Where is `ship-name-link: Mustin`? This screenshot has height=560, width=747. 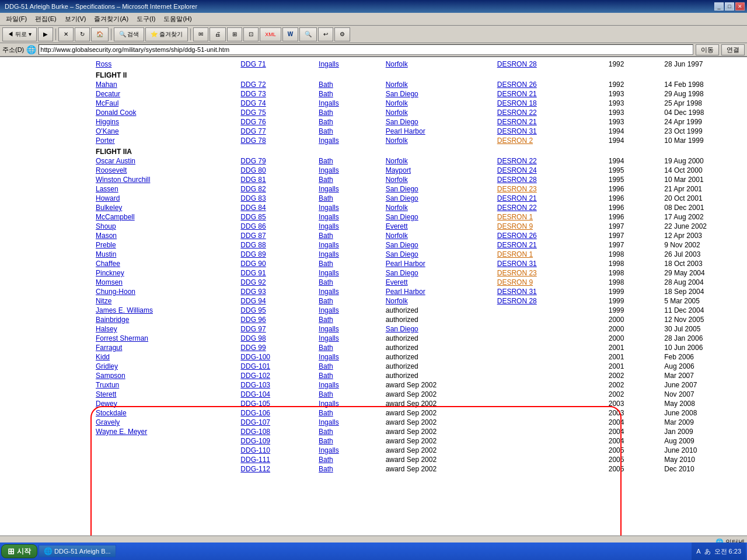
ship-name-link: Mustin is located at coordinates (106, 254).